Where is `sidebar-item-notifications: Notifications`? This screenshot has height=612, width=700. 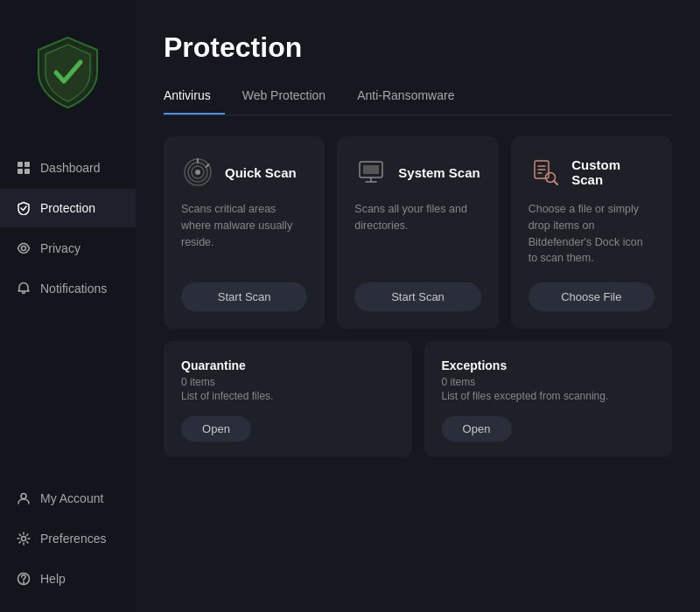 sidebar-item-notifications: Notifications is located at coordinates (68, 289).